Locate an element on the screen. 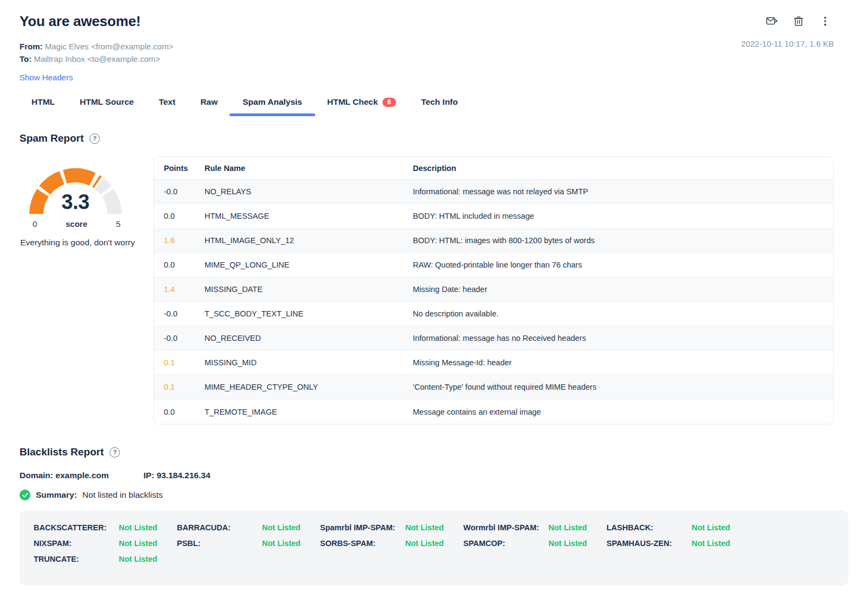  tab-html-source: HTML Source is located at coordinates (107, 106).